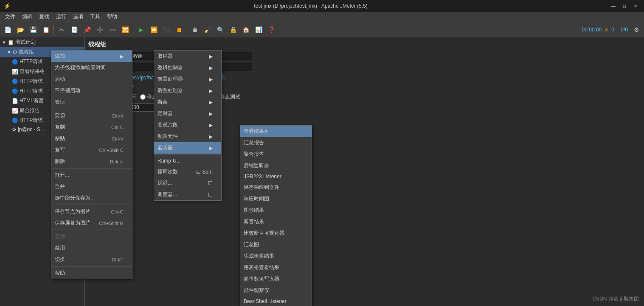 The image size is (644, 306). What do you see at coordinates (112, 30) in the screenshot?
I see `collapse-button: ➖` at bounding box center [112, 30].